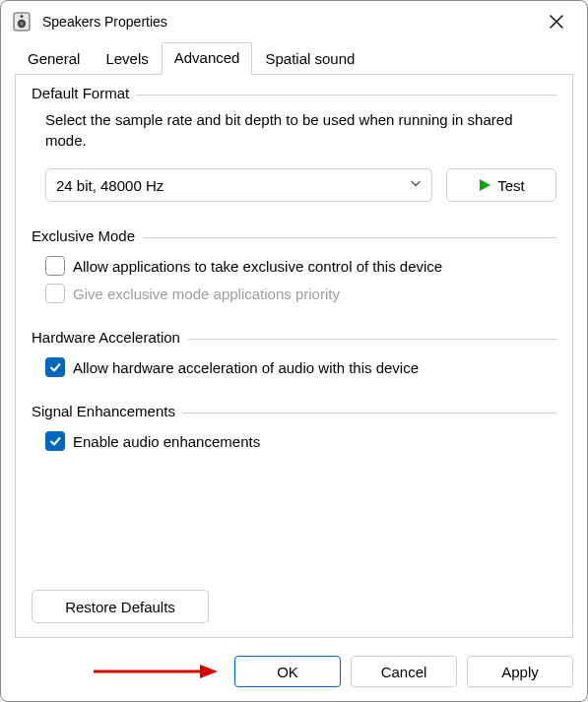  I want to click on close-button, so click(556, 22).